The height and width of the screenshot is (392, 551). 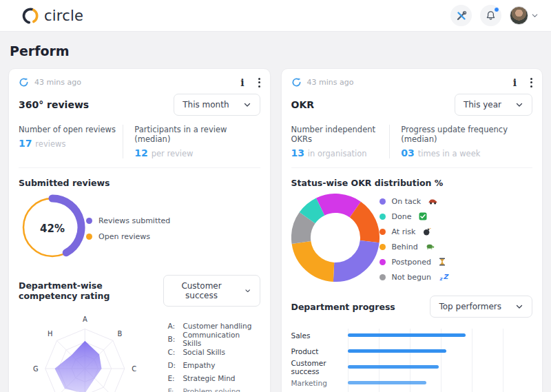 I want to click on department-select: Customer success, so click(x=212, y=291).